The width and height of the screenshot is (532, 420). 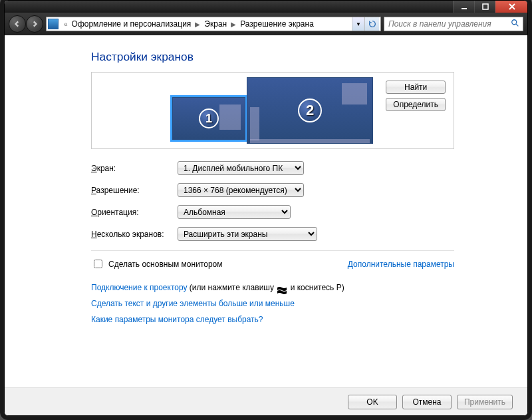 What do you see at coordinates (511, 7) in the screenshot?
I see `close-button` at bounding box center [511, 7].